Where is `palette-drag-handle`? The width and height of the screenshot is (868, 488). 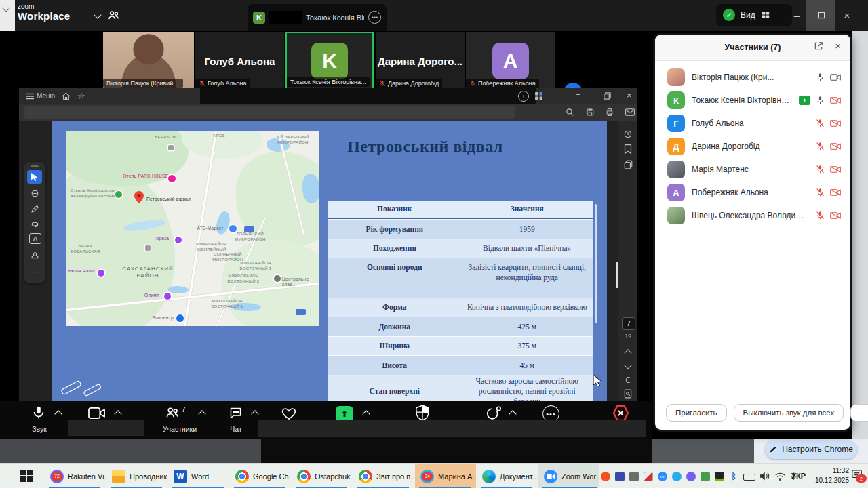
palette-drag-handle is located at coordinates (35, 167).